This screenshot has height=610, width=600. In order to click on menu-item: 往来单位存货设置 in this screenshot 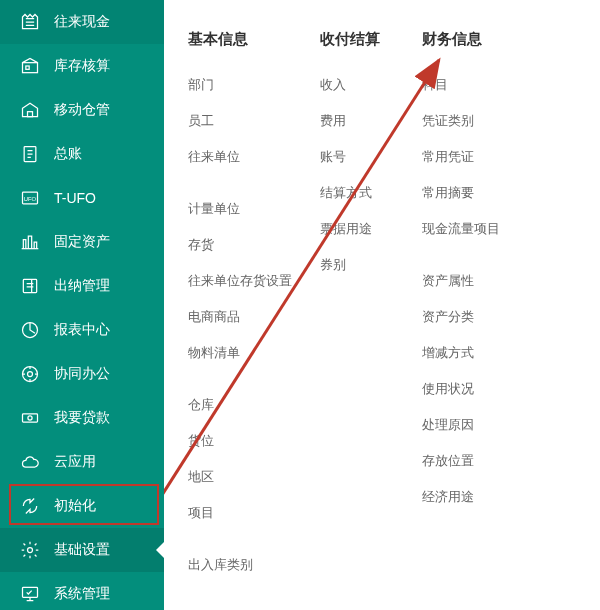, I will do `click(240, 281)`.